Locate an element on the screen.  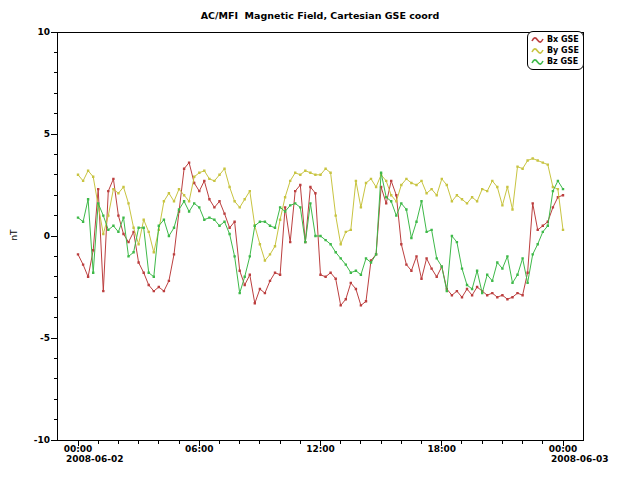
legend-line-bx is located at coordinates (538, 39).